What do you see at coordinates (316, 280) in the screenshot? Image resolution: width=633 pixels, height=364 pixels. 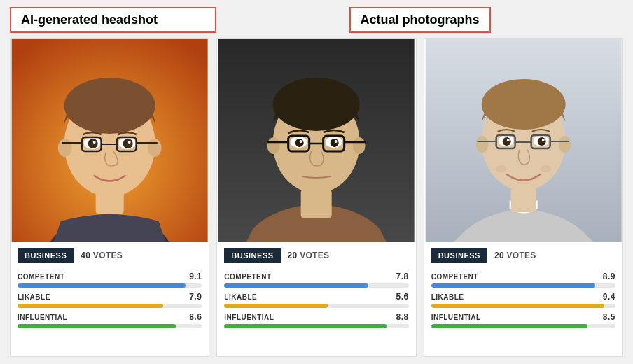 I see `metric-row-1-0: COMPETENT 7.8` at bounding box center [316, 280].